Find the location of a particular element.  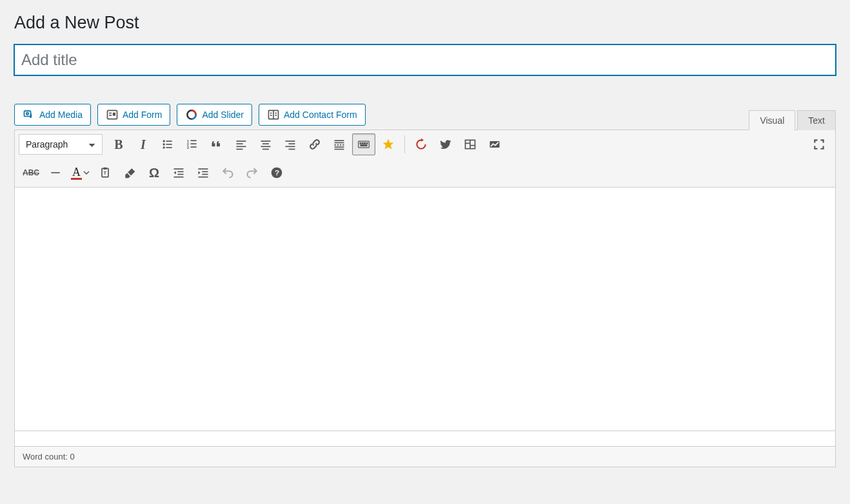

word-count-value: 0 is located at coordinates (72, 456).